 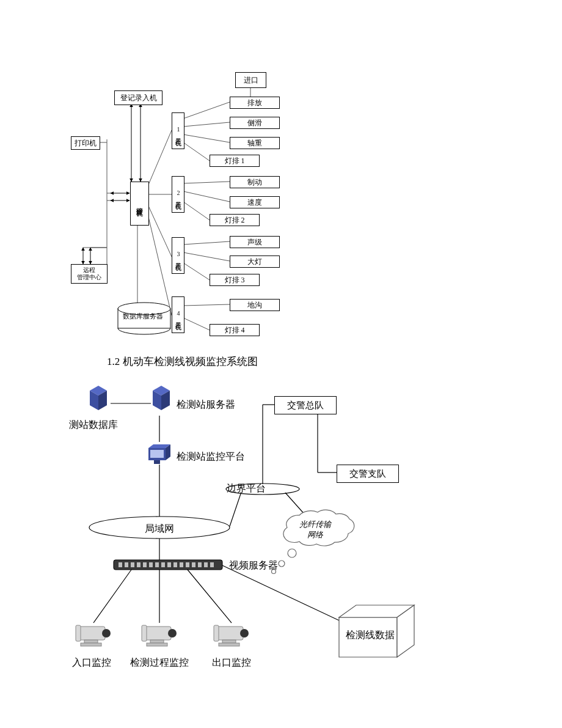 What do you see at coordinates (250, 80) in the screenshot?
I see `box-import: 进口` at bounding box center [250, 80].